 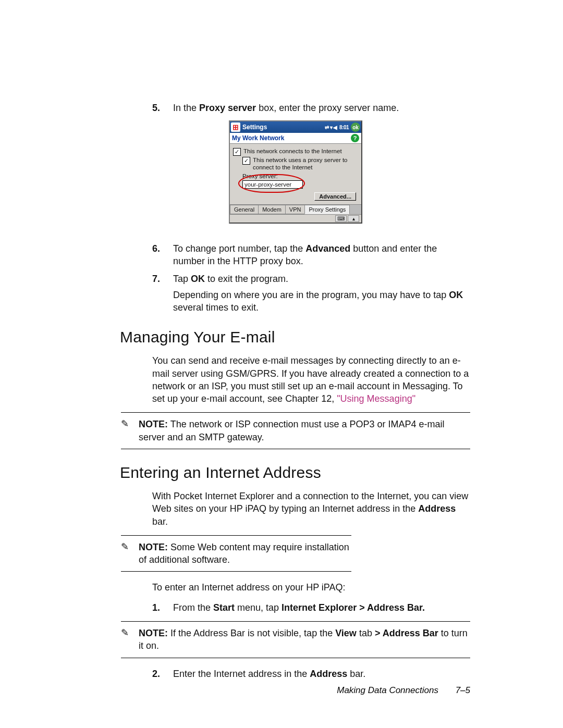 I want to click on text-bold: Internet Explorer > Address Bar., so click(x=353, y=608).